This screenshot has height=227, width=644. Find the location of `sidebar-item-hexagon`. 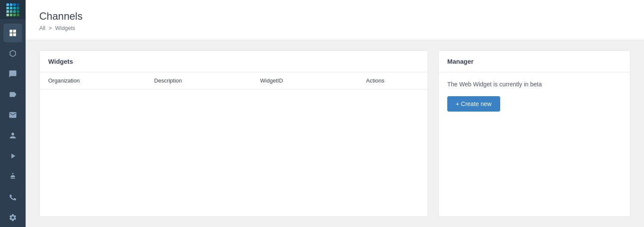

sidebar-item-hexagon is located at coordinates (13, 53).